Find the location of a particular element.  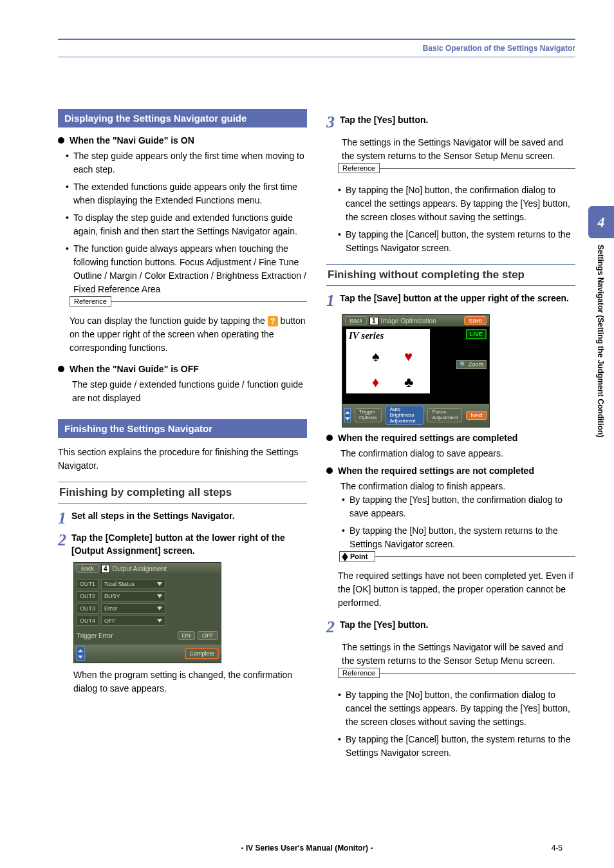

req-done-body: The confirmation dialog to save appears. is located at coordinates (458, 453).